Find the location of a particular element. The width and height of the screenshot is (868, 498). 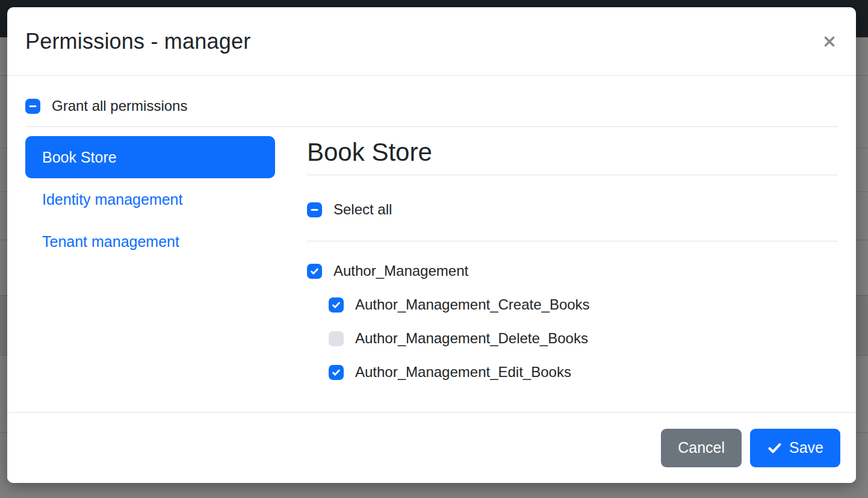

save-button: Save is located at coordinates (795, 448).